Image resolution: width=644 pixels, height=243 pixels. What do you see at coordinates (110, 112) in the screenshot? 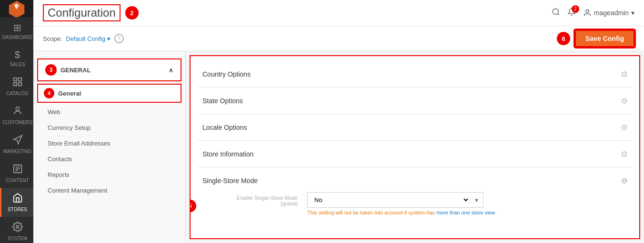
I see `nav-item-web: Web` at bounding box center [110, 112].